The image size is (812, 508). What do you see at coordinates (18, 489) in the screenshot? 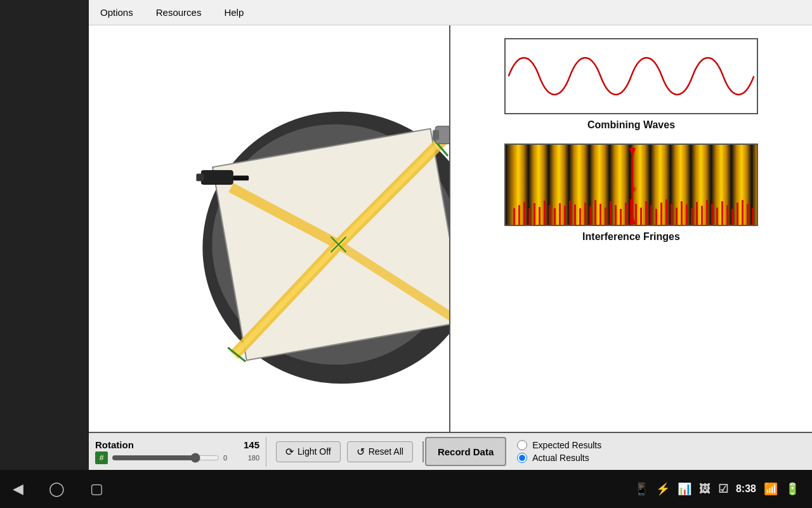
I see `back-button: ◀` at bounding box center [18, 489].